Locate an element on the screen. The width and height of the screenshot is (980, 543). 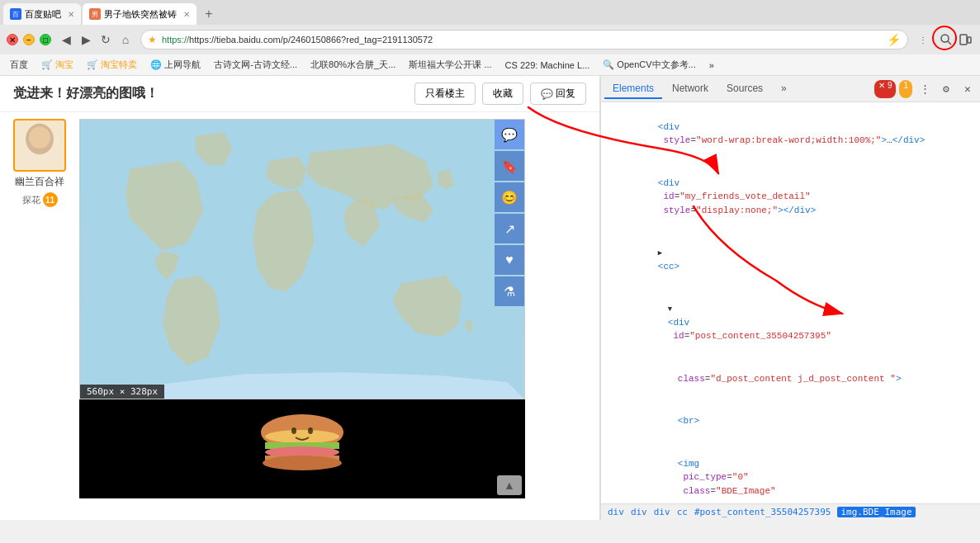
html-line-img1: <img pic_type="0" class="BDE_Image" is located at coordinates (791, 473).